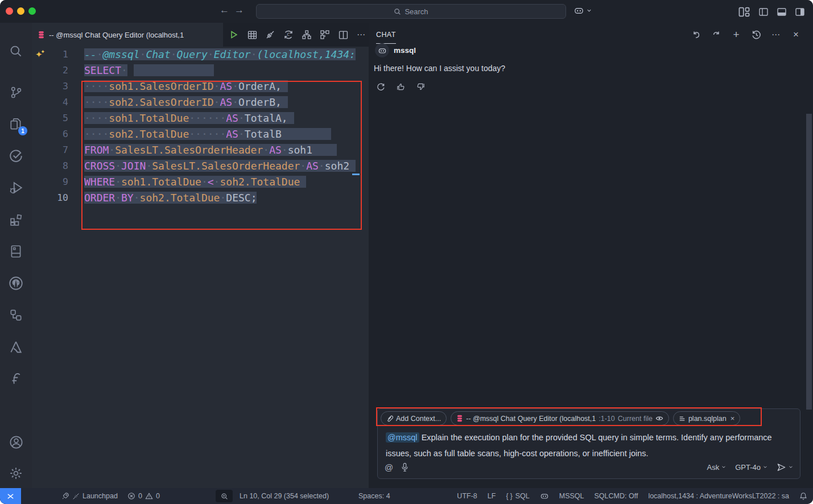 The image size is (813, 504). Describe the element at coordinates (275, 150) in the screenshot. I see `code-token: AS` at that location.